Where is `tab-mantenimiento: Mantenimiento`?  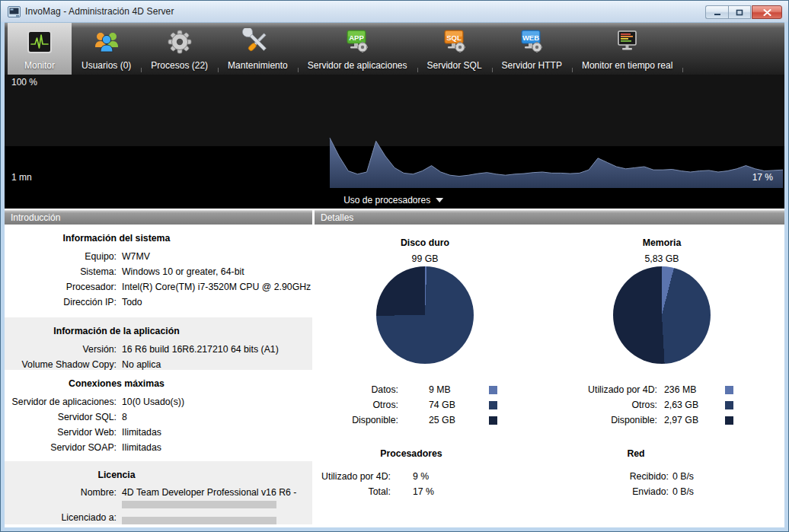 tab-mantenimiento: Mantenimiento is located at coordinates (257, 49).